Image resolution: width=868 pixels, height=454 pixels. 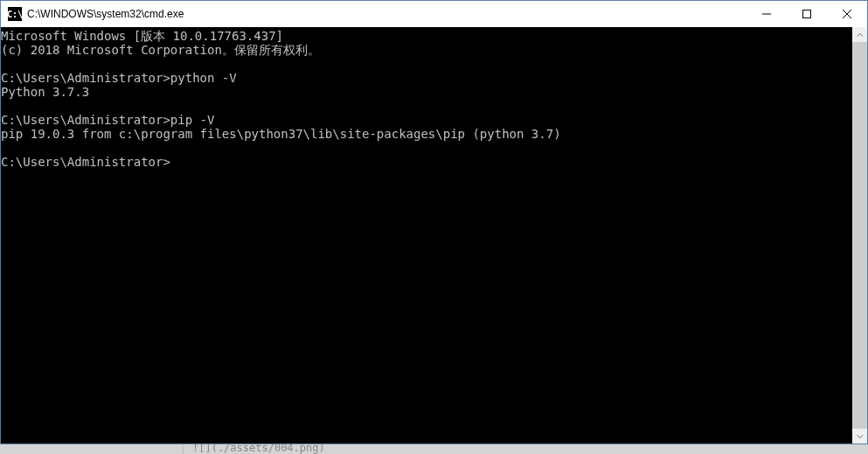 I want to click on scroll-up-button, so click(x=860, y=35).